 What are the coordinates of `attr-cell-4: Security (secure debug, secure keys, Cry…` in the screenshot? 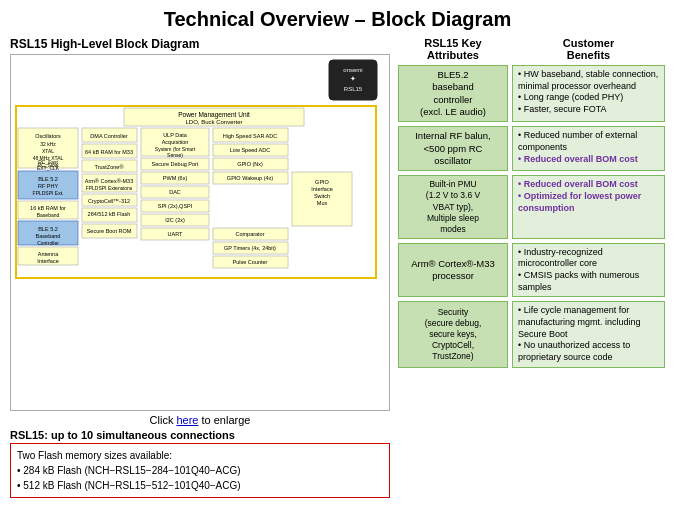 It's located at (453, 334).